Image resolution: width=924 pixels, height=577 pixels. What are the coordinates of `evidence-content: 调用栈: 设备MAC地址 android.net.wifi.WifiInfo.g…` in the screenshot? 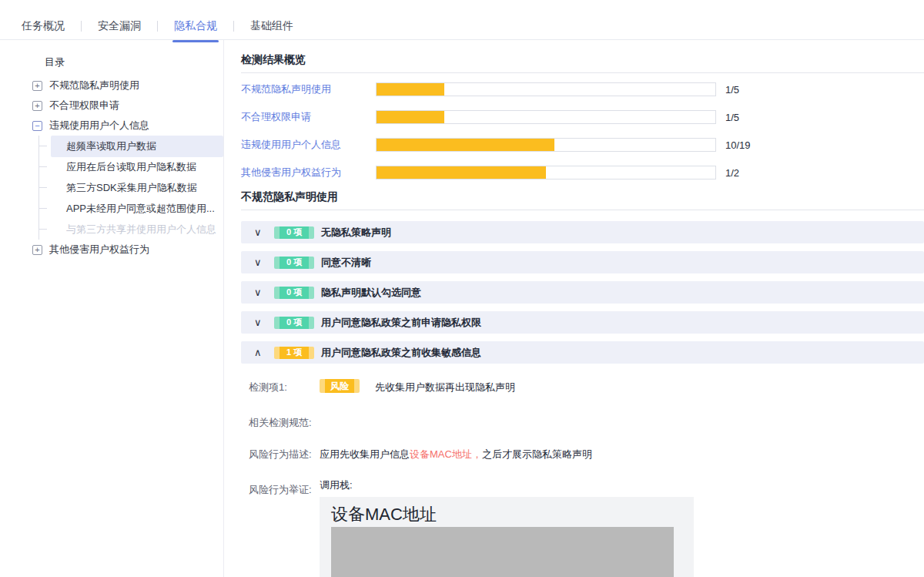 It's located at (507, 528).